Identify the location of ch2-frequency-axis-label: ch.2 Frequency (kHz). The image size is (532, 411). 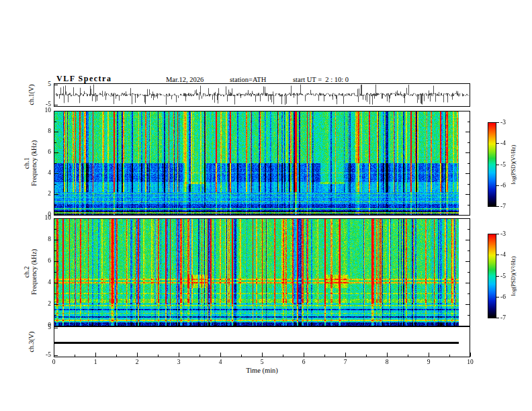
(30, 272).